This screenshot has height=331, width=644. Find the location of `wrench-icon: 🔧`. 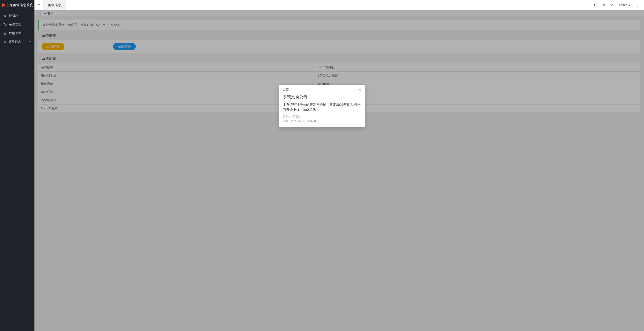

wrench-icon: 🔧 is located at coordinates (5, 24).